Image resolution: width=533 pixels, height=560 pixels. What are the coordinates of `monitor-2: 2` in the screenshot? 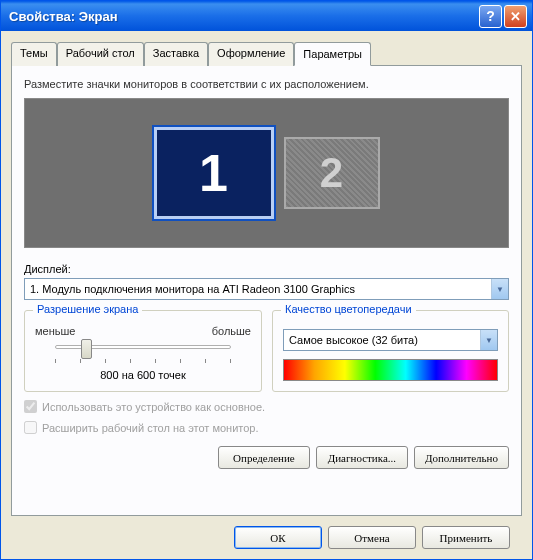 It's located at (332, 173).